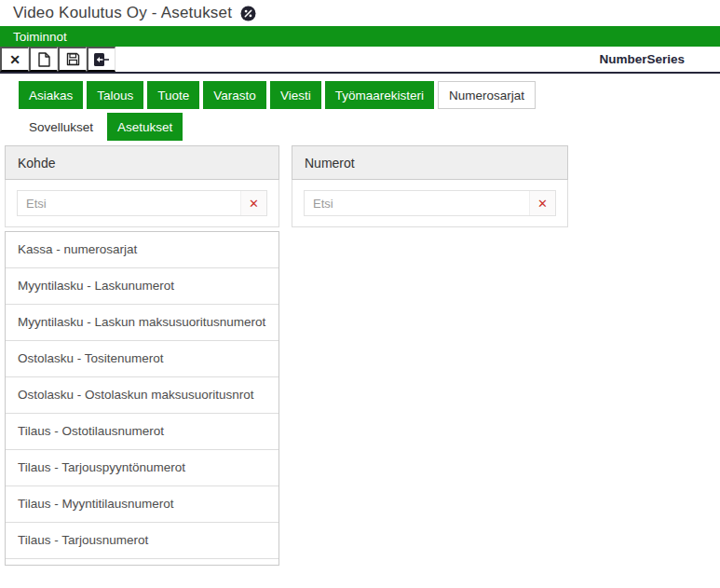  Describe the element at coordinates (380, 95) in the screenshot. I see `tab-tyomaarekisteri: Työmaarekisteri` at that location.